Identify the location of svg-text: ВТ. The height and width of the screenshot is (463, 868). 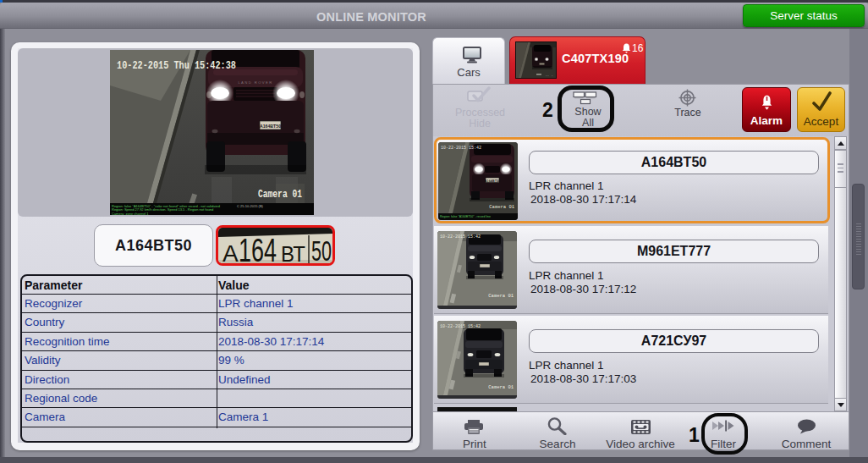
(293, 252).